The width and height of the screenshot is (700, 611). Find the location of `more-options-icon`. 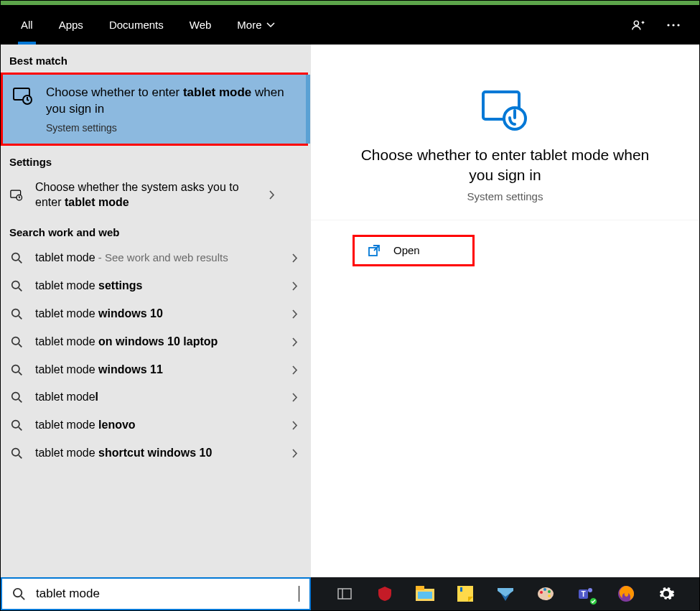

more-options-icon is located at coordinates (673, 25).